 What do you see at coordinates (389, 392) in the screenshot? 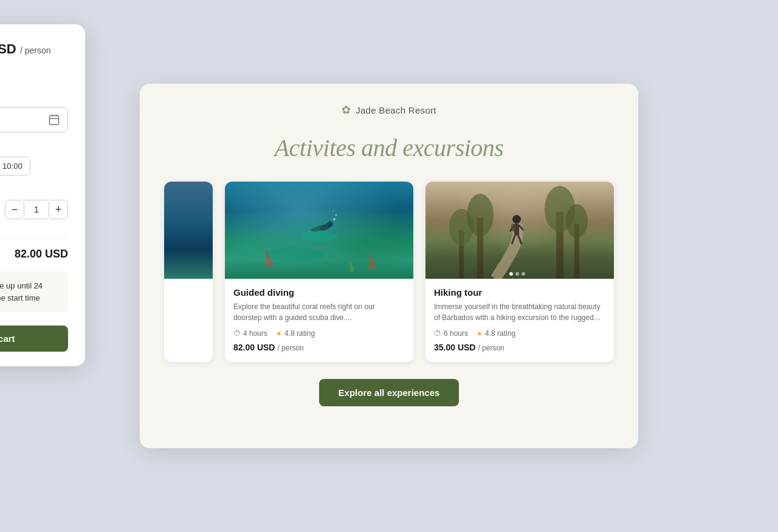
I see `explore-btn-wrap: Explore all experiences` at bounding box center [389, 392].